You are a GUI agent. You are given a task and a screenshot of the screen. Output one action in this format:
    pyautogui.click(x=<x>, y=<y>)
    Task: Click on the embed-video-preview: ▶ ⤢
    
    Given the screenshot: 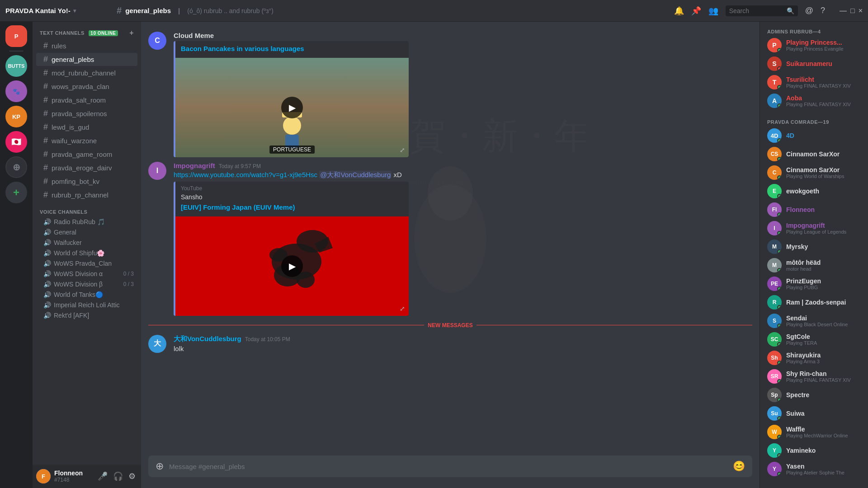 What is the action you would take?
    pyautogui.click(x=292, y=266)
    